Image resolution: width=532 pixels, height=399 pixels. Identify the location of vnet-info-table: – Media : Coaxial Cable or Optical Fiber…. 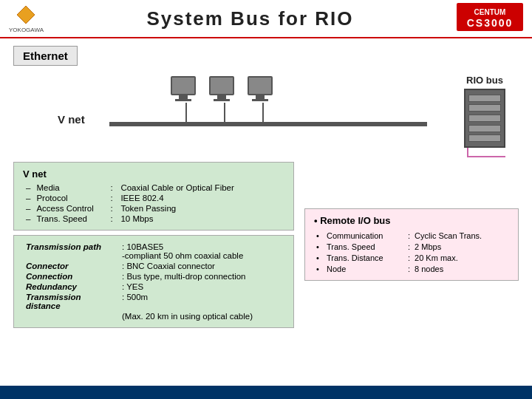
(130, 203).